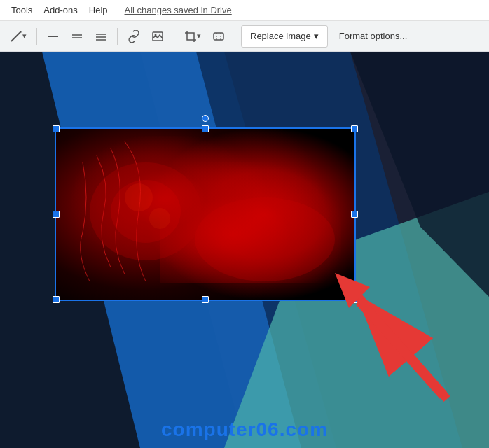 Image resolution: width=489 pixels, height=448 pixels. Describe the element at coordinates (158, 36) in the screenshot. I see `alt-text-icon` at that location.